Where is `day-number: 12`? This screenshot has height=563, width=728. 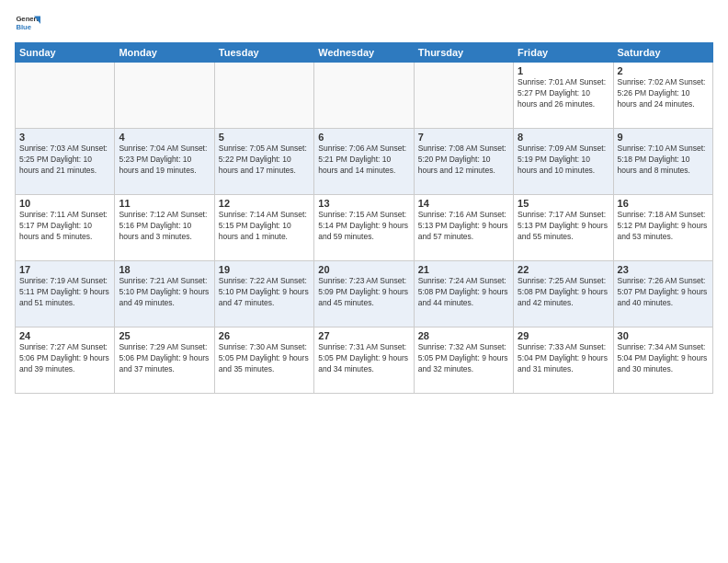
day-number: 12 is located at coordinates (265, 203).